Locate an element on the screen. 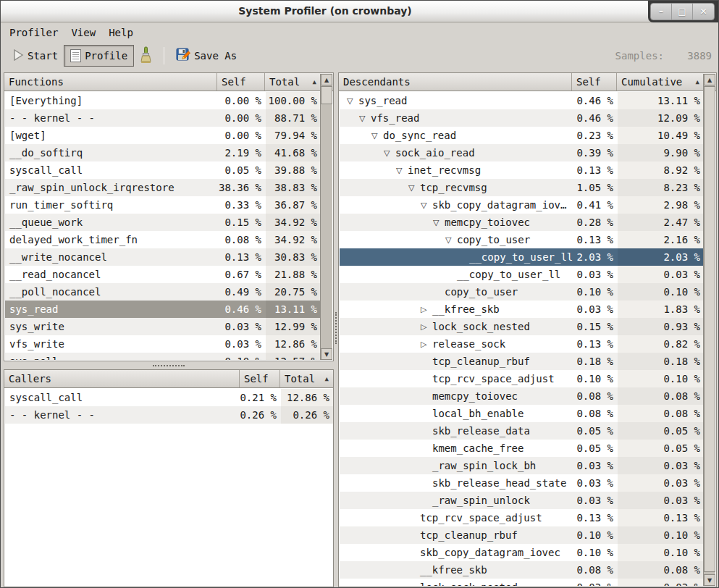 This screenshot has width=719, height=588. table-row: lock_sock_nested0.03 %0.03 % is located at coordinates (522, 582).